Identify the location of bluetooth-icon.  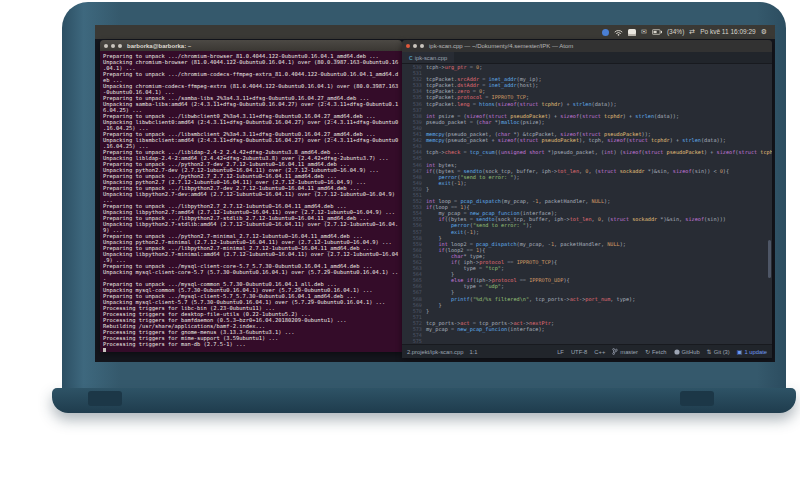
(606, 32).